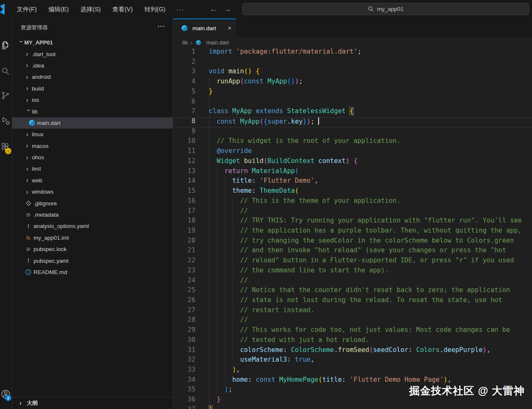 This screenshot has height=409, width=532. I want to click on tab-close-icon: ×, so click(230, 28).